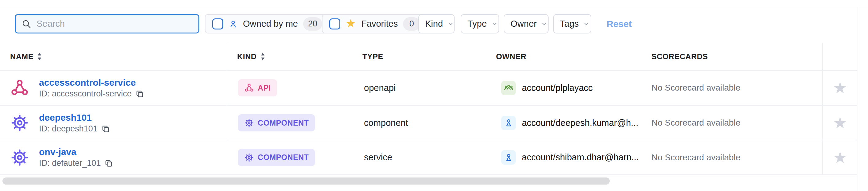  I want to click on owner-cell: account/deepesh.kumar@h..., so click(573, 123).